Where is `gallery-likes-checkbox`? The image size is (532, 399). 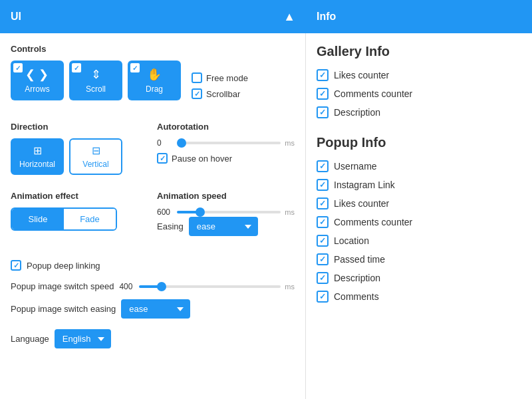 gallery-likes-checkbox is located at coordinates (323, 75).